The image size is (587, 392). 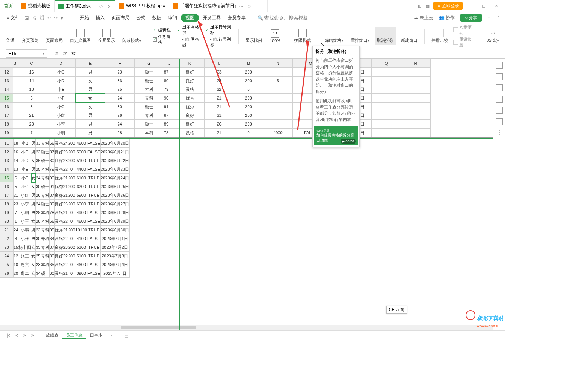 What do you see at coordinates (65, 54) in the screenshot?
I see `fx-icon: fx` at bounding box center [65, 54].